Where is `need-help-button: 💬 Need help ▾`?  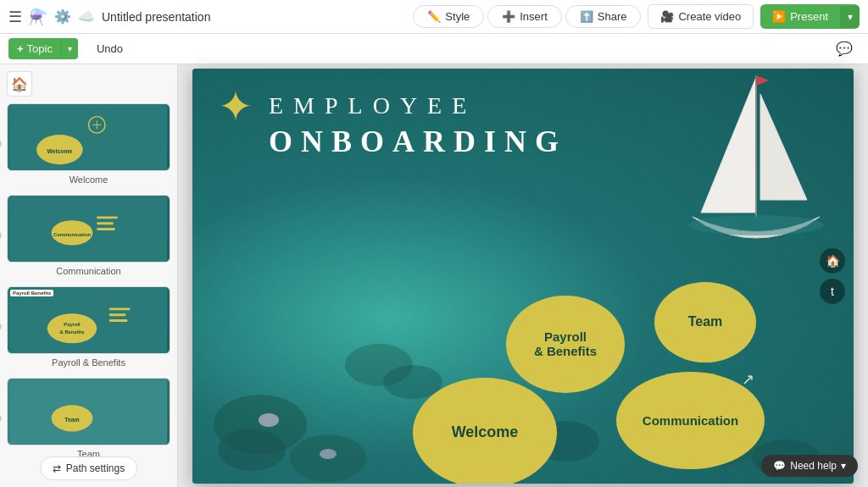
need-help-button: 💬 Need help ▾ is located at coordinates (810, 466).